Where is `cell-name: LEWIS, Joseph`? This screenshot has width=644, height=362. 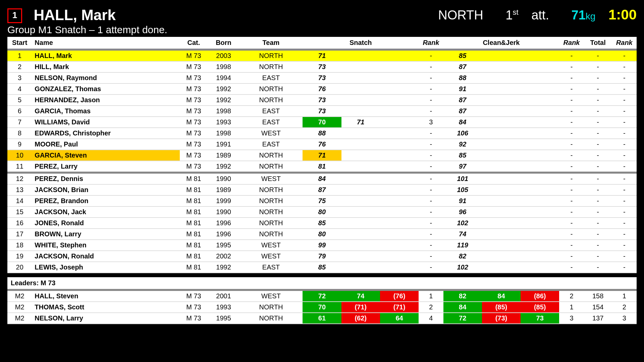 cell-name: LEWIS, Joseph is located at coordinates (106, 267).